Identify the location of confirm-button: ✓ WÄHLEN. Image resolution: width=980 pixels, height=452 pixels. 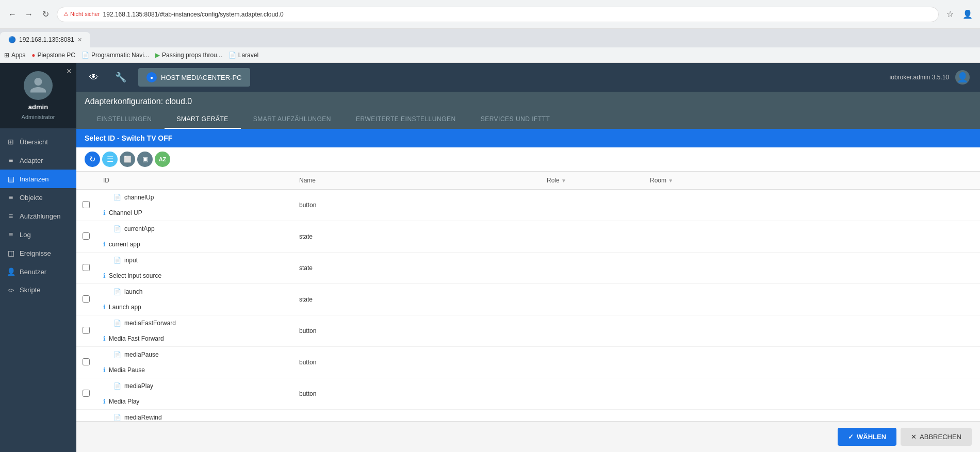
(867, 437).